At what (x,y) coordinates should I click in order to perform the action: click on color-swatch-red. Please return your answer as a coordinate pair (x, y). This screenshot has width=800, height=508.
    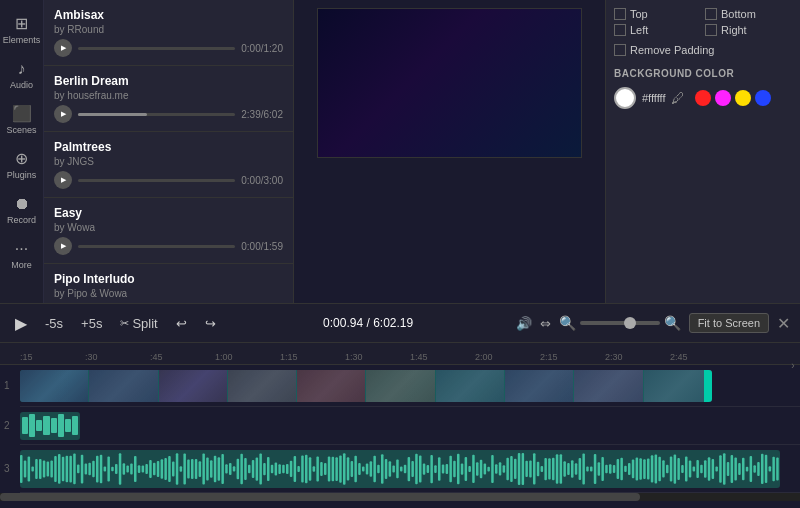
    Looking at the image, I should click on (703, 98).